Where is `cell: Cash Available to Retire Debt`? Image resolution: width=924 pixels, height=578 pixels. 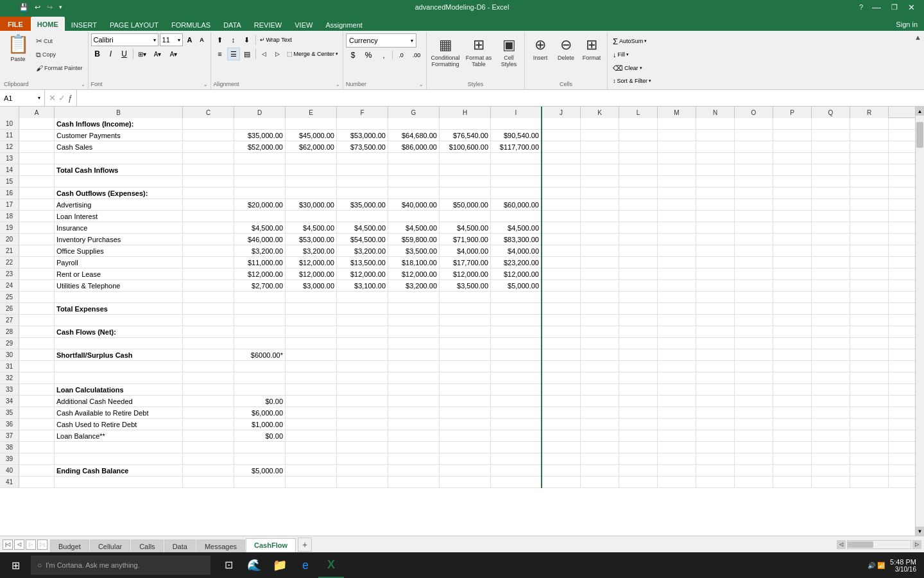 cell: Cash Available to Retire Debt is located at coordinates (119, 413).